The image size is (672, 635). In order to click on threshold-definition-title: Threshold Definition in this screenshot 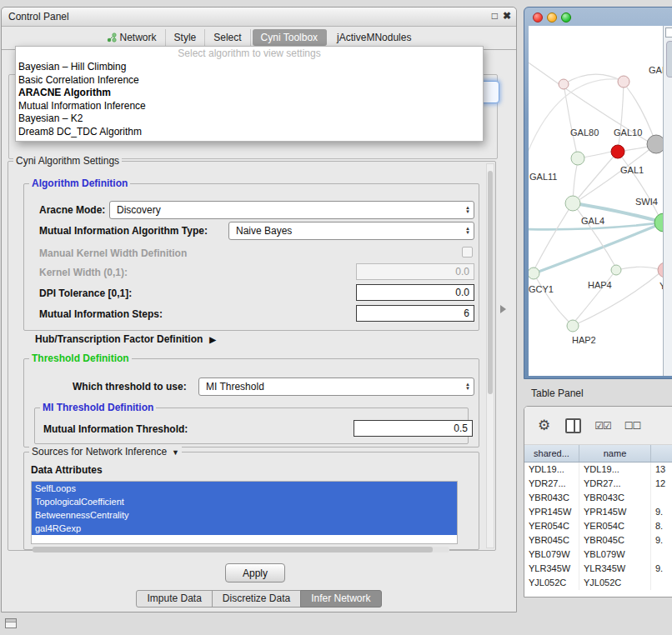, I will do `click(80, 358)`.